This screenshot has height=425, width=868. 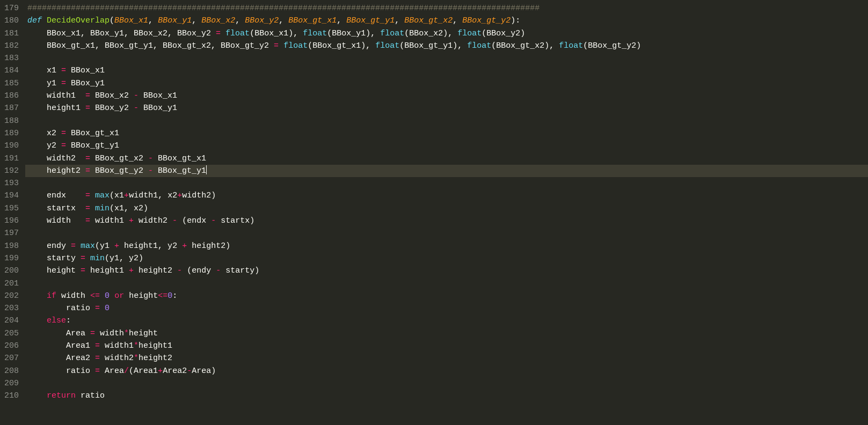 I want to click on code-line: BBox_x1, BBox_y1, BBox_x2, BBox_y2 = flo…, so click(x=447, y=33).